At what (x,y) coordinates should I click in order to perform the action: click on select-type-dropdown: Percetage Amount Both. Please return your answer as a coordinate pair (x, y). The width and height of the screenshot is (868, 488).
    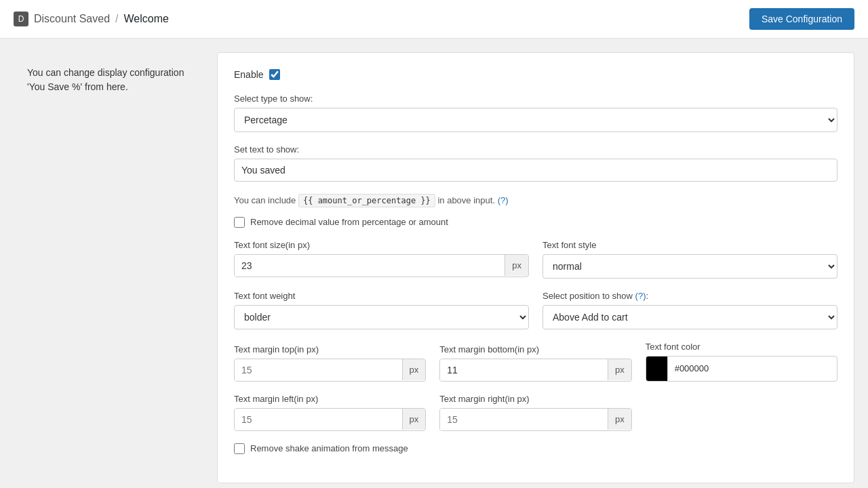
    Looking at the image, I should click on (536, 120).